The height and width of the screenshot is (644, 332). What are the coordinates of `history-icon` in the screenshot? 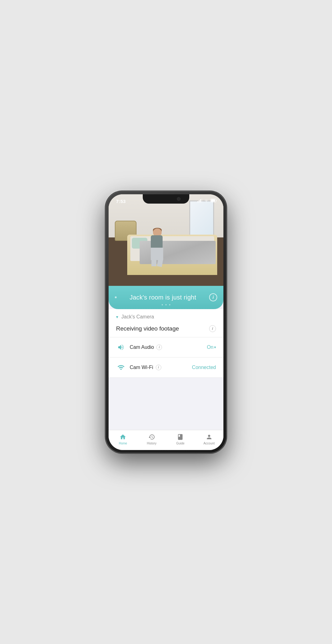 It's located at (152, 437).